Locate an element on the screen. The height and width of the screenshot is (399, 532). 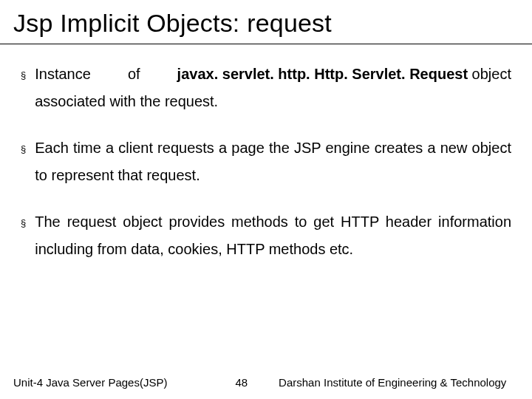
bullet1-class-phrase: javax. servlet. http. Http. Servlet. Req… is located at coordinates (344, 74).